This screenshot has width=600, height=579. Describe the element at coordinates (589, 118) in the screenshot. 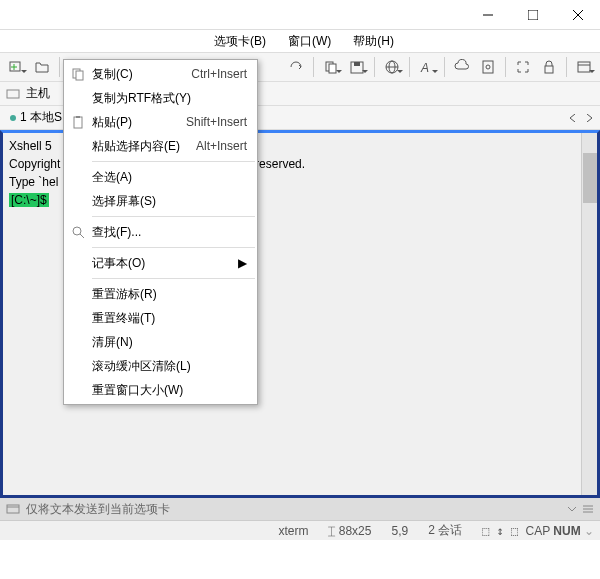

I see `tab-next-button` at that location.